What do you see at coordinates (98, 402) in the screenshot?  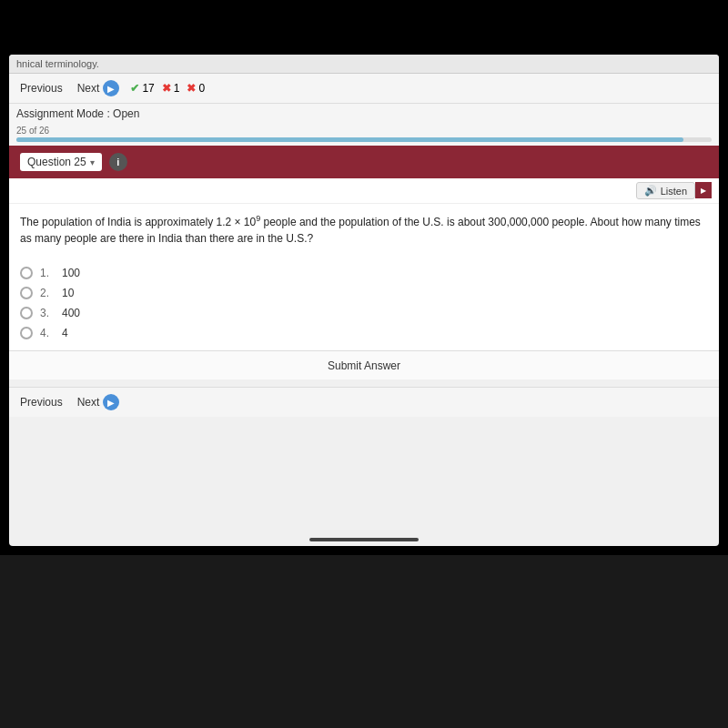 I see `next-button-bottom: Next ▶` at bounding box center [98, 402].